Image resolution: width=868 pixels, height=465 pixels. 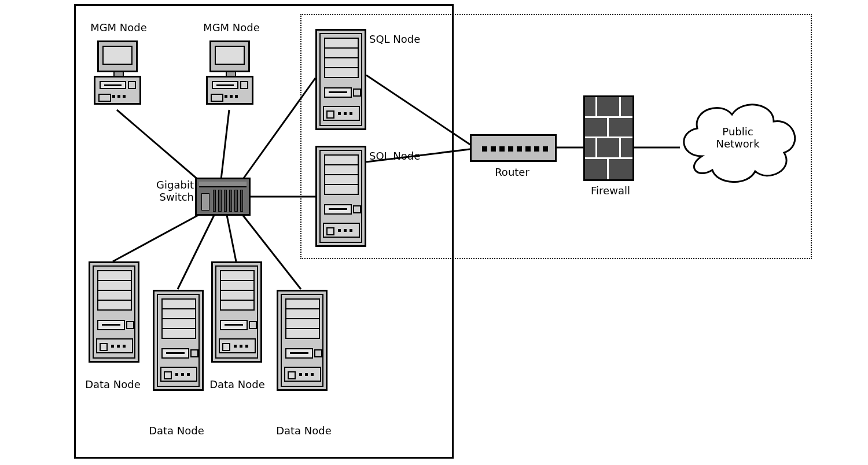 I want to click on data-node-4-label: Data Node, so click(x=304, y=431).